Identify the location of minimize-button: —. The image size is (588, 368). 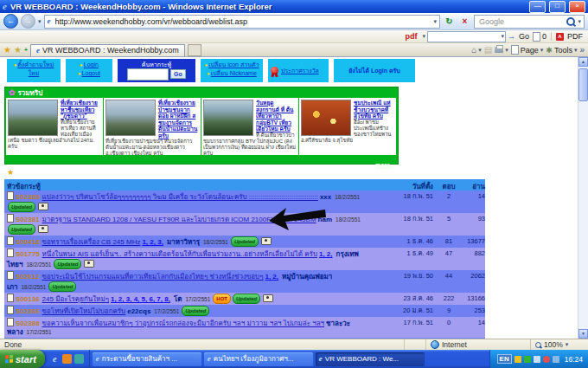
(538, 7).